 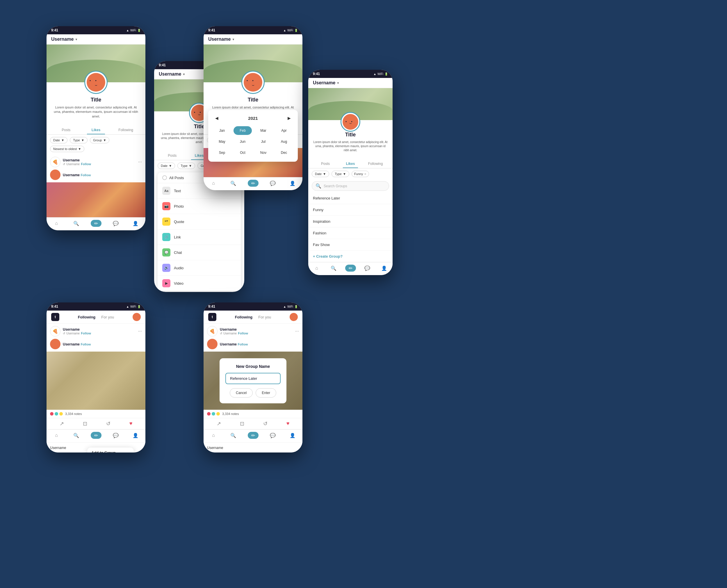 What do you see at coordinates (140, 162) in the screenshot?
I see `more-btn-1: ···` at bounding box center [140, 162].